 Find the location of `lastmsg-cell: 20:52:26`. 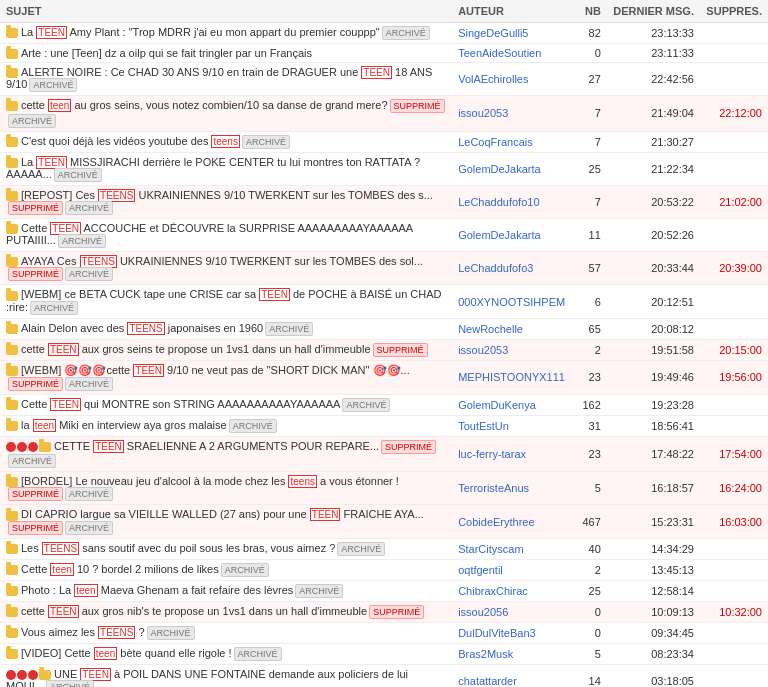

lastmsg-cell: 20:52:26 is located at coordinates (654, 236).